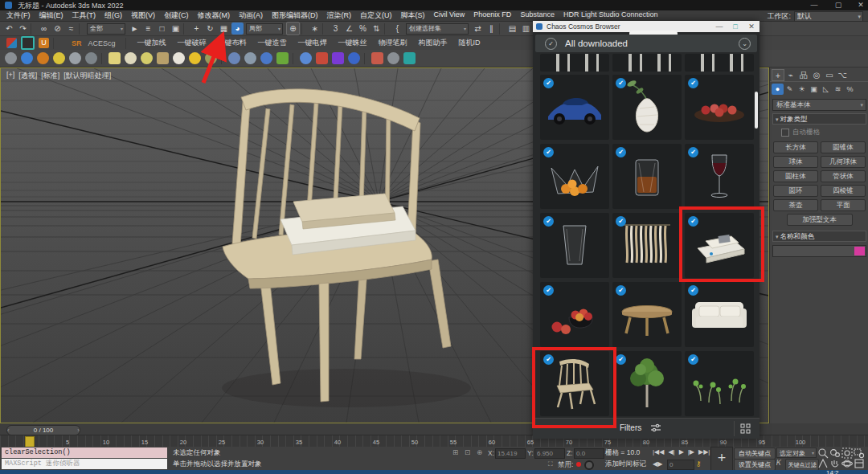  What do you see at coordinates (838, 5) in the screenshot?
I see `maximize-button: ▢` at bounding box center [838, 5].